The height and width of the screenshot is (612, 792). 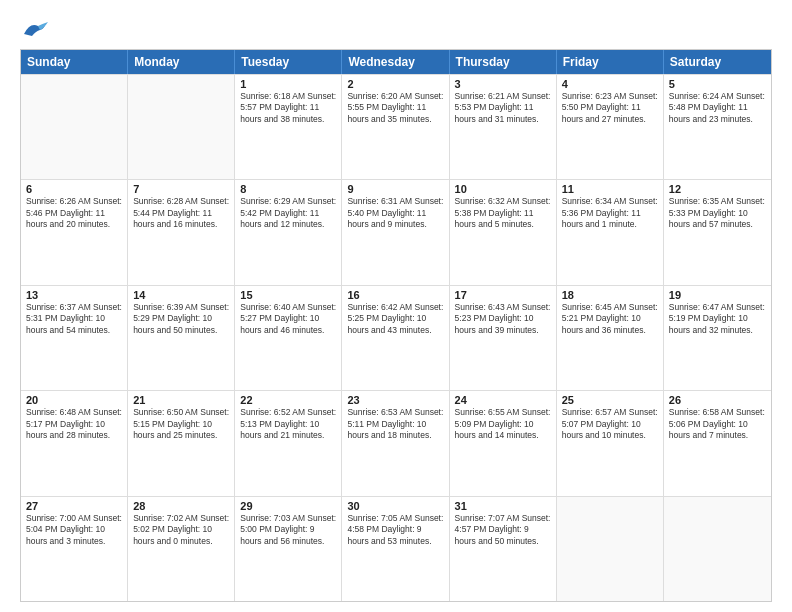 What do you see at coordinates (288, 127) in the screenshot?
I see `calendar-day-1: 1Sunrise: 6:18 AM Sunset: 5:57 PM Daylig…` at bounding box center [288, 127].